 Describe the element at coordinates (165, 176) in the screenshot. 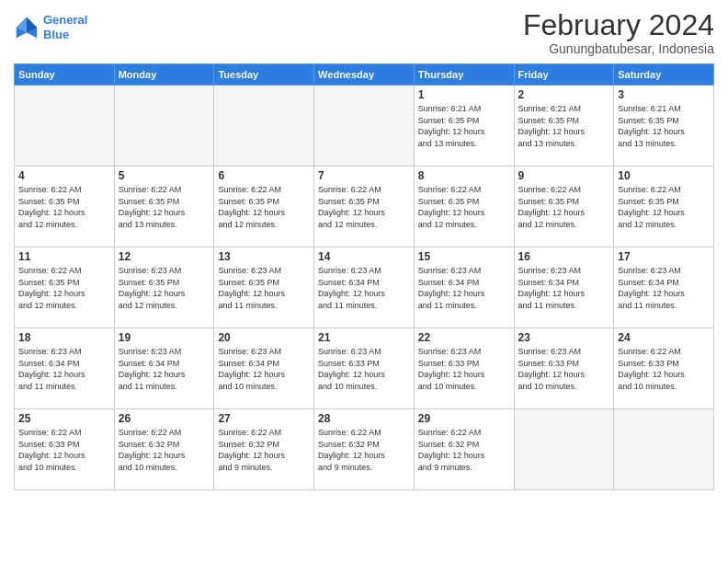

I see `day-number: 5` at that location.